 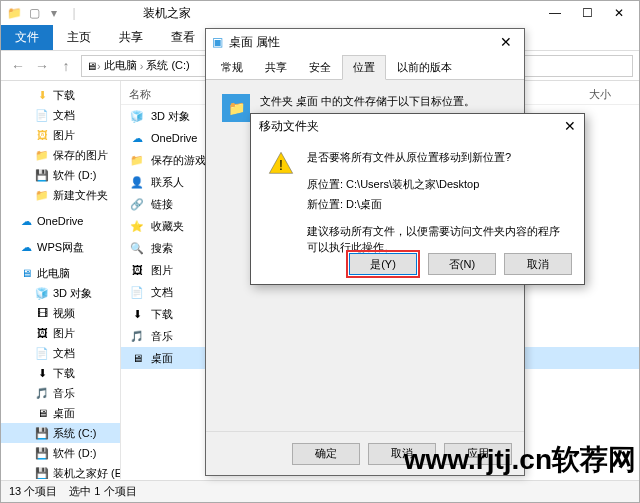 I want to click on nav-buttons: ← → ↑, so click(x=42, y=66).